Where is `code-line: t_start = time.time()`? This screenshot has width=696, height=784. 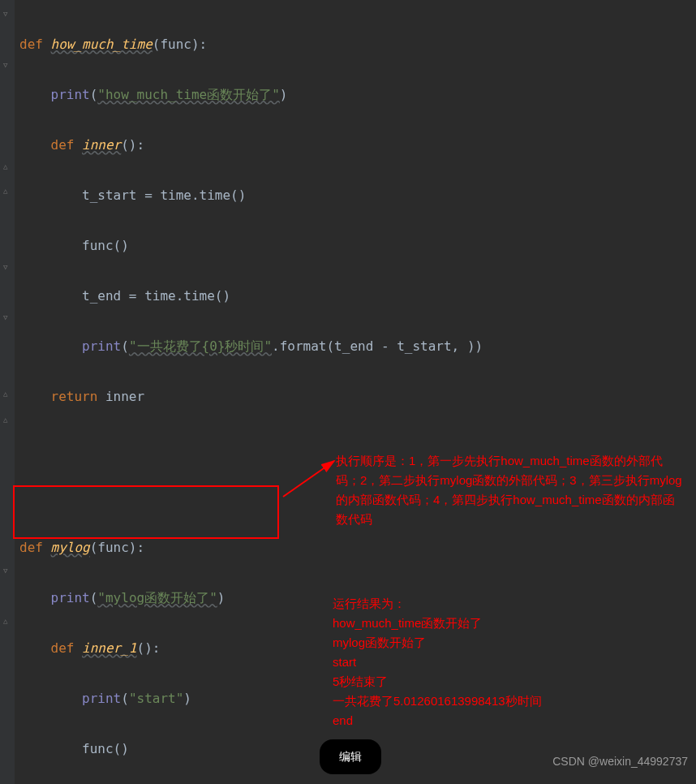 code-line: t_start = time.time() is located at coordinates (251, 195).